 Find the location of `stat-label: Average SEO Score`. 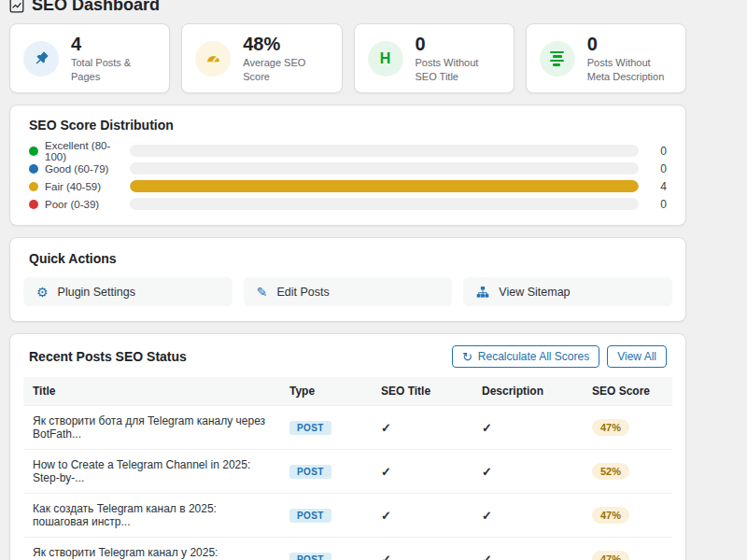

stat-label: Average SEO Score is located at coordinates (286, 69).